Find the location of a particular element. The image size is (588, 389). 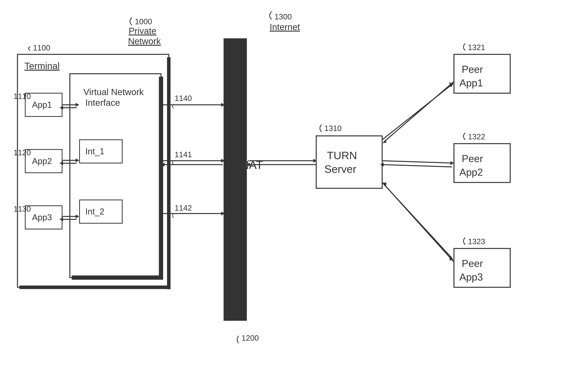

svg-text: TURN is located at coordinates (342, 155).